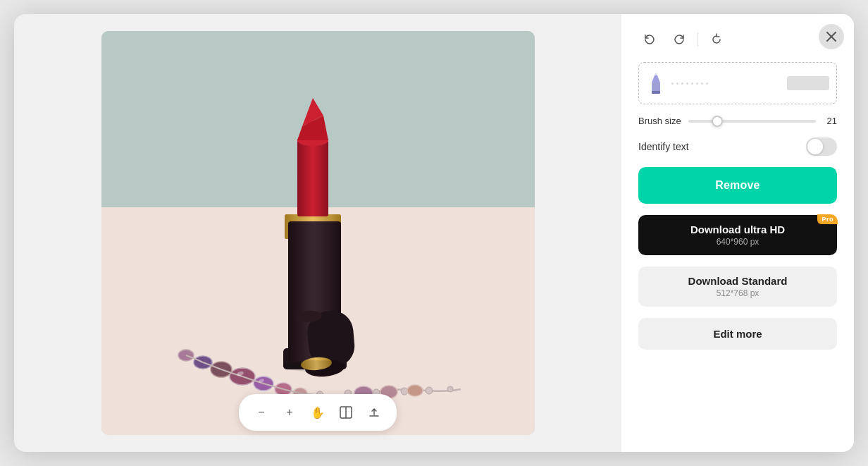 The height and width of the screenshot is (466, 868). Describe the element at coordinates (717, 39) in the screenshot. I see `refresh-button` at that location.